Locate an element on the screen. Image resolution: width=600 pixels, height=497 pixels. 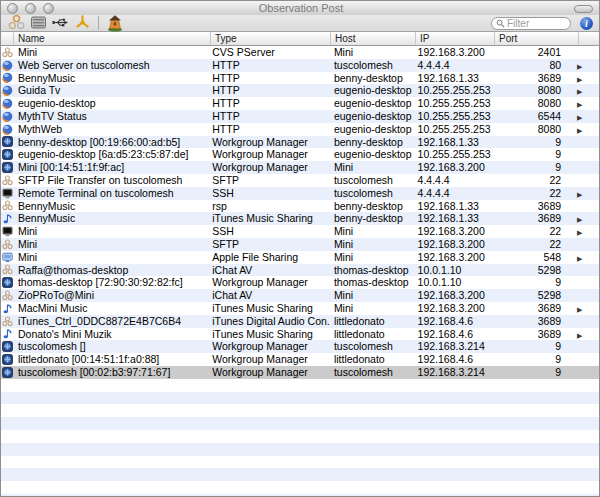
bonjour-services-button is located at coordinates (16, 22).